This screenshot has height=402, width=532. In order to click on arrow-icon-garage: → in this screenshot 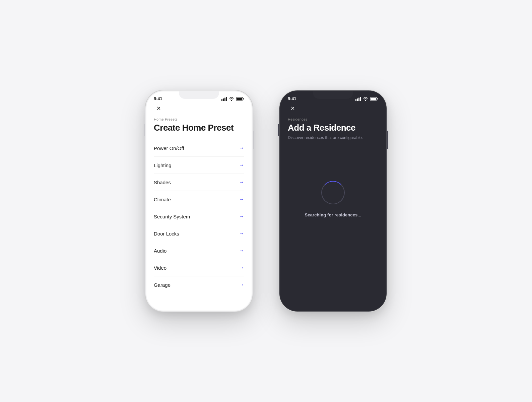, I will do `click(242, 285)`.